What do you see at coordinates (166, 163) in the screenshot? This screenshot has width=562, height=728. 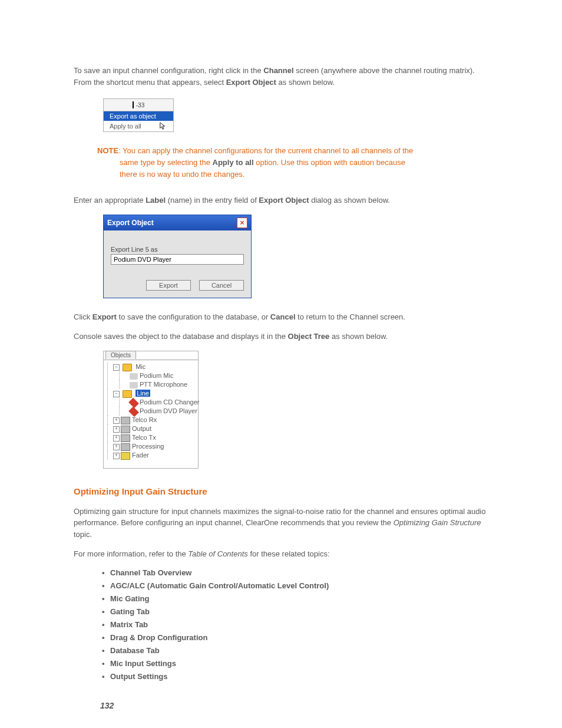 I see `note-text: same type by selecting the` at bounding box center [166, 163].